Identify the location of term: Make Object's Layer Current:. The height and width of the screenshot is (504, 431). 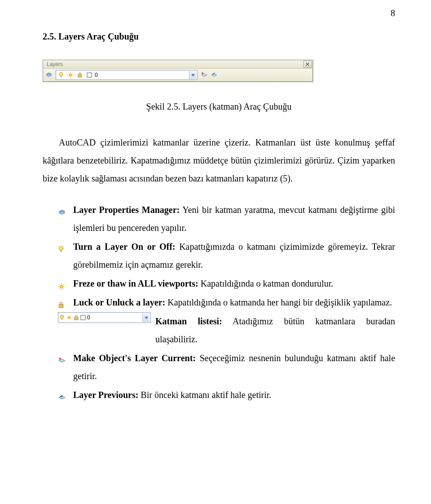
(135, 358).